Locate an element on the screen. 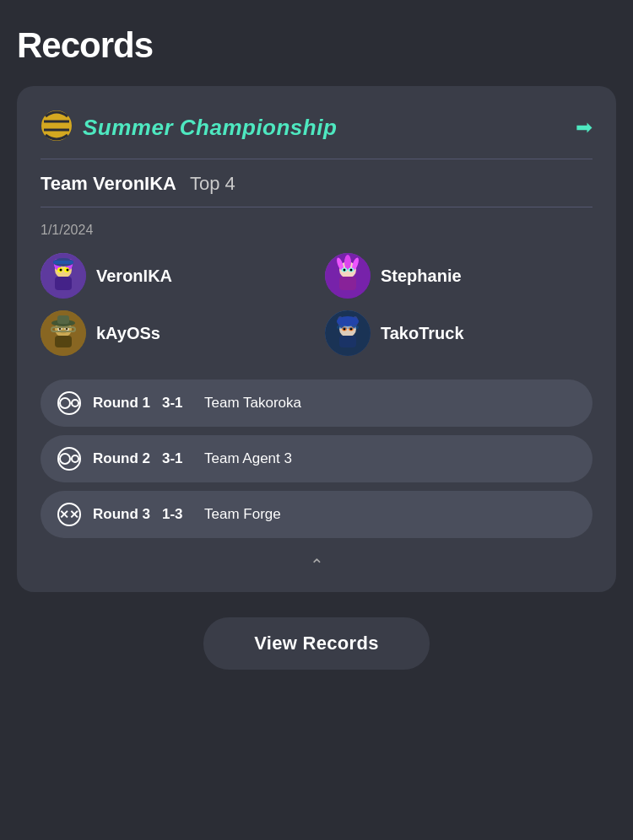 The width and height of the screenshot is (633, 840). card-header-left: Summer Championship is located at coordinates (189, 127).